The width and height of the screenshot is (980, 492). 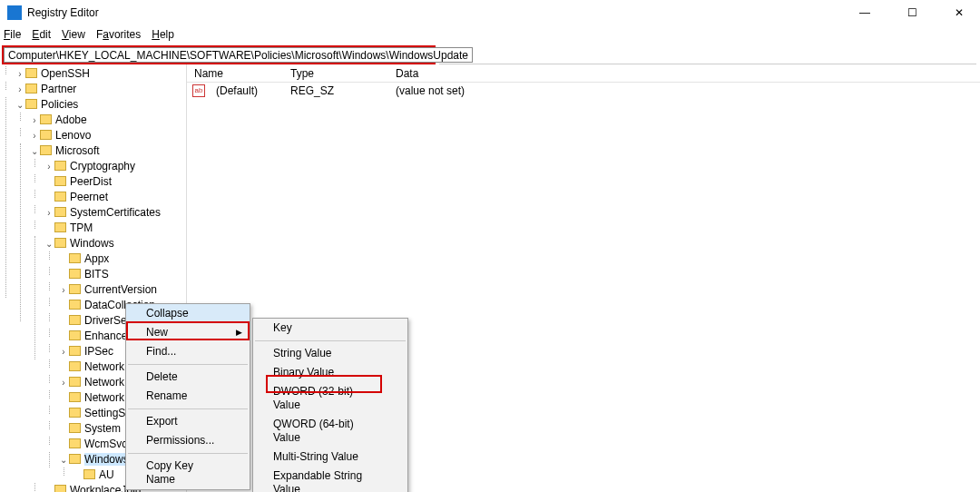 What do you see at coordinates (330, 479) in the screenshot?
I see `ctx-new-expandable: Expandable String Value` at bounding box center [330, 479].